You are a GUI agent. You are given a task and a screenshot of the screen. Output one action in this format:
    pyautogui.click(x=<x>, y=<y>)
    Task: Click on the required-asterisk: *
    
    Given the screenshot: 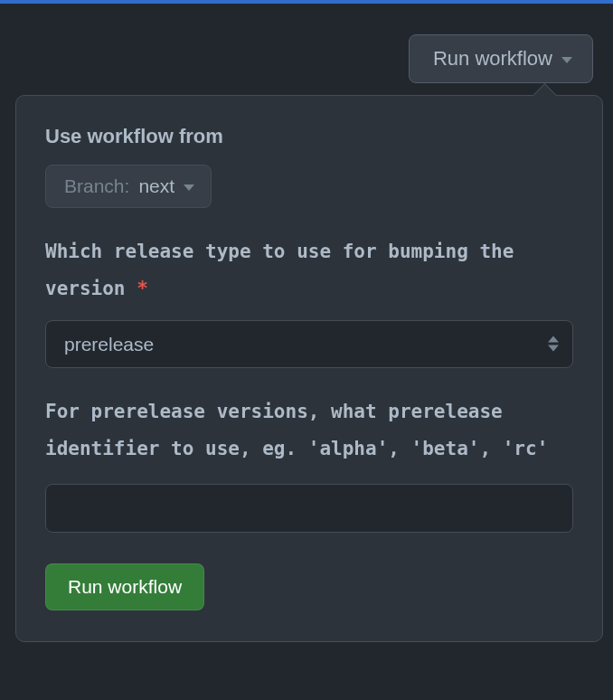 What is the action you would take?
    pyautogui.click(x=143, y=289)
    